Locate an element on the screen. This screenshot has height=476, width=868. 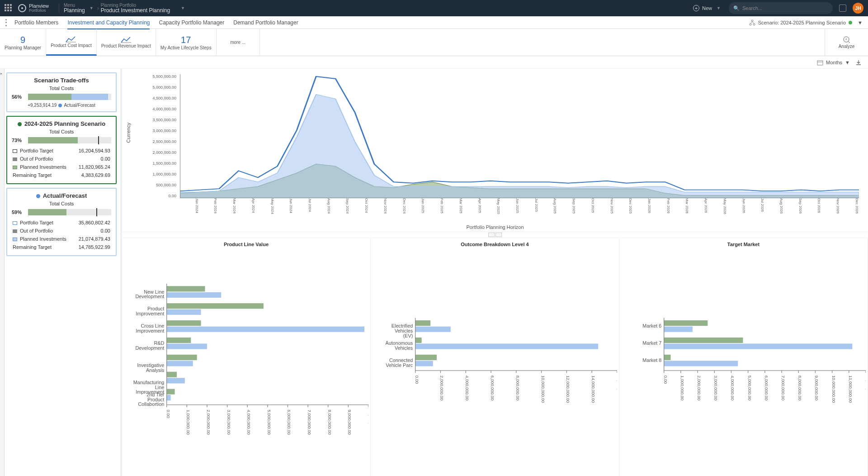
avatar: JH is located at coordinates (858, 8).